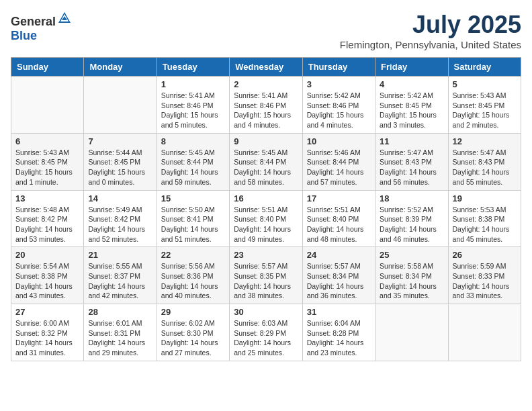  I want to click on day-info: Sunrise: 5:50 AM Sunset: 8:41 PM Dayligh…, so click(193, 224).